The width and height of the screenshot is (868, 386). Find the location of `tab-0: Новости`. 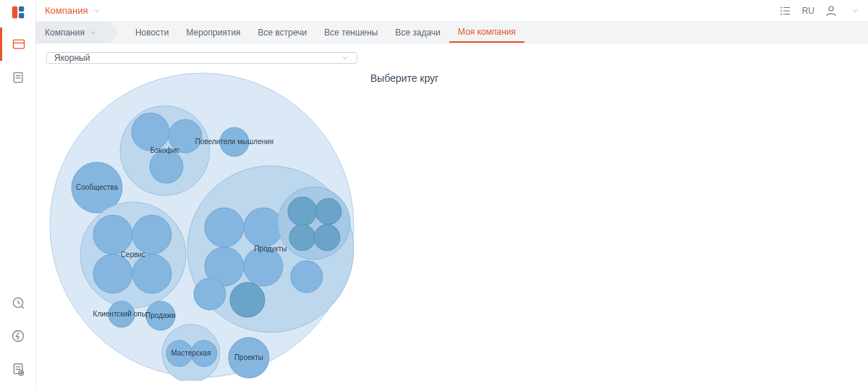

tab-0: Новости is located at coordinates (152, 32).